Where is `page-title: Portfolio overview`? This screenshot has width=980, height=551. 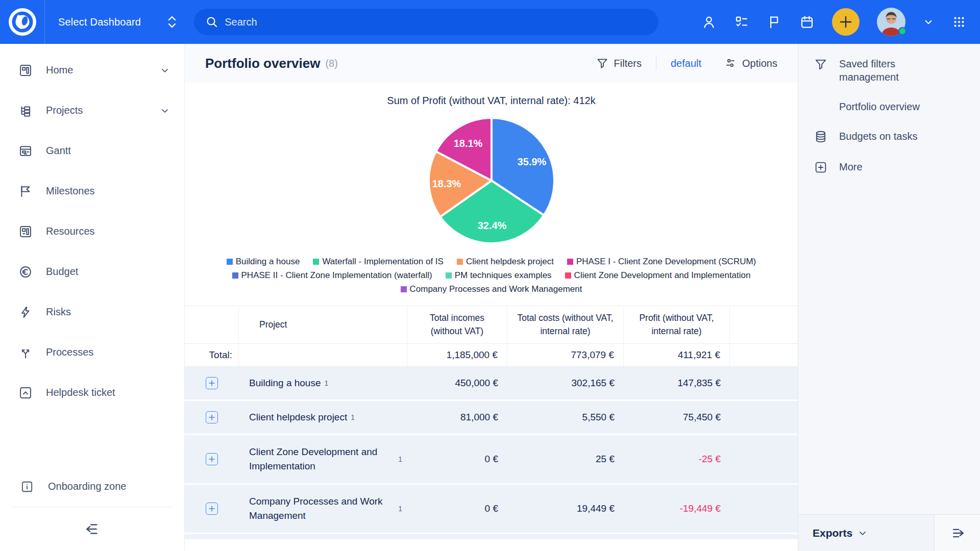 page-title: Portfolio overview is located at coordinates (262, 63).